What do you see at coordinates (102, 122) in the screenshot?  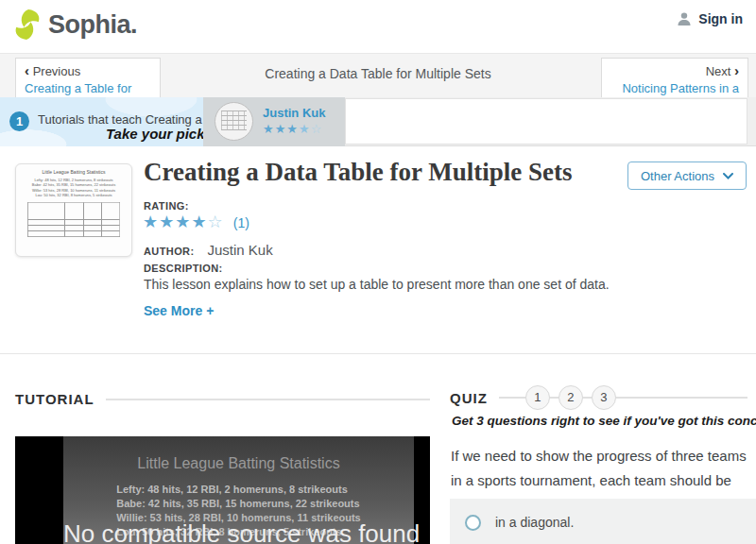 I see `picker-intro-panel: 1 Tutorials that teach Creating a D Take…` at bounding box center [102, 122].